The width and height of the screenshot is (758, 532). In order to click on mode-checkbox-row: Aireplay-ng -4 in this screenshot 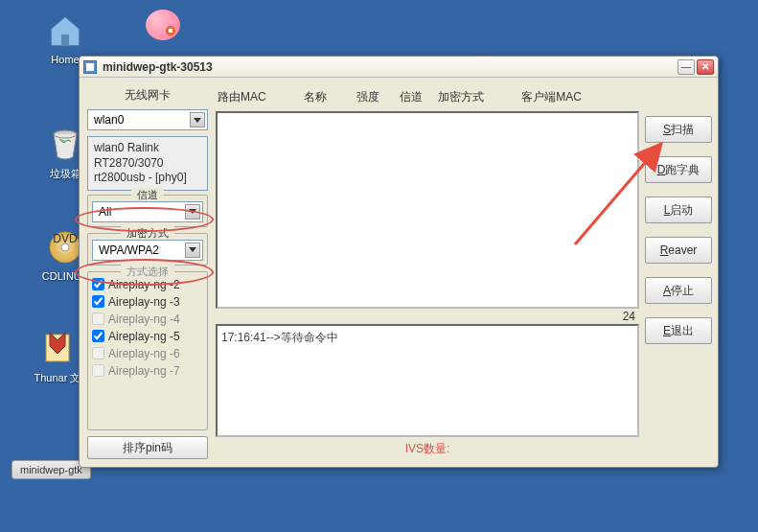, I will do `click(148, 319)`.